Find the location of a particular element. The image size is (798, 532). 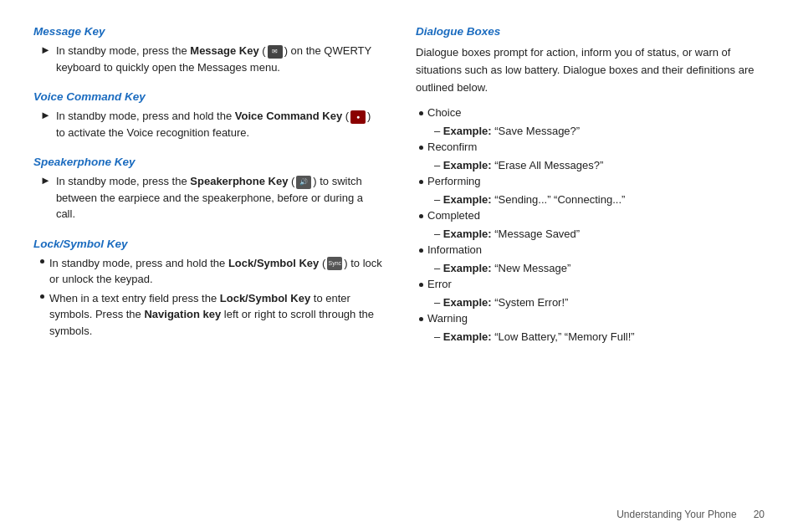

message-key-bold: Message Key is located at coordinates (224, 50).